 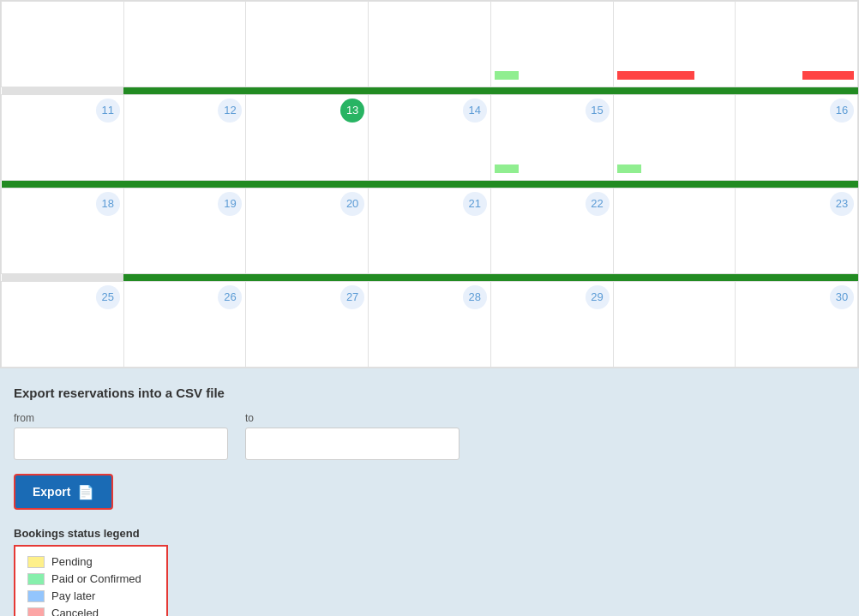 What do you see at coordinates (430, 231) in the screenshot?
I see `calendar-day: 21` at bounding box center [430, 231].